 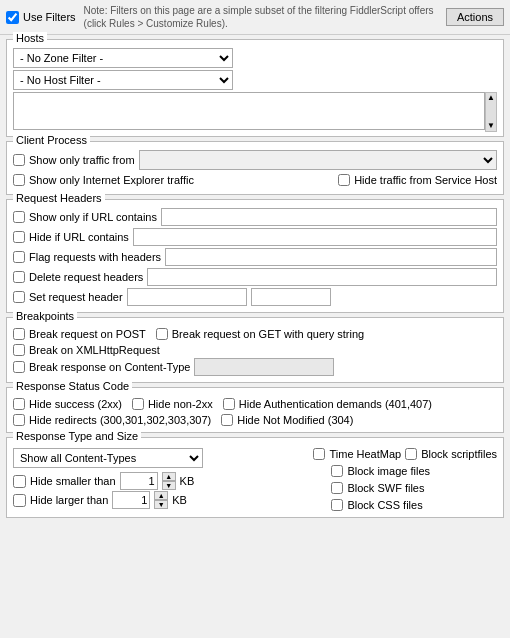 I want to click on larger-spin-up: ▲, so click(x=161, y=496).